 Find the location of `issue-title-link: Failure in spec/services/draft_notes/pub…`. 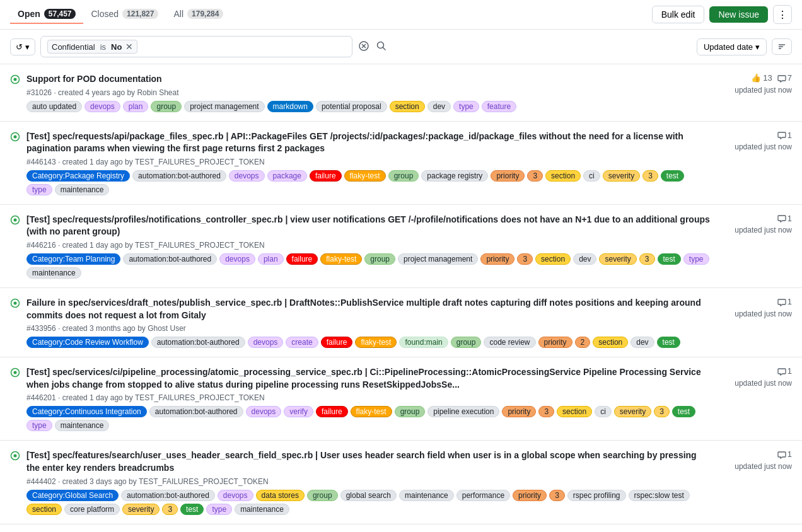

issue-title-link: Failure in spec/services/draft_notes/pub… is located at coordinates (364, 309).